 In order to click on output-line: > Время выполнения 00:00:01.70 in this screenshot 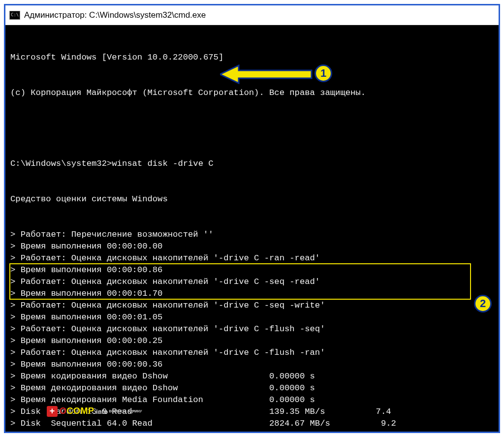, I will do `click(253, 294)`.